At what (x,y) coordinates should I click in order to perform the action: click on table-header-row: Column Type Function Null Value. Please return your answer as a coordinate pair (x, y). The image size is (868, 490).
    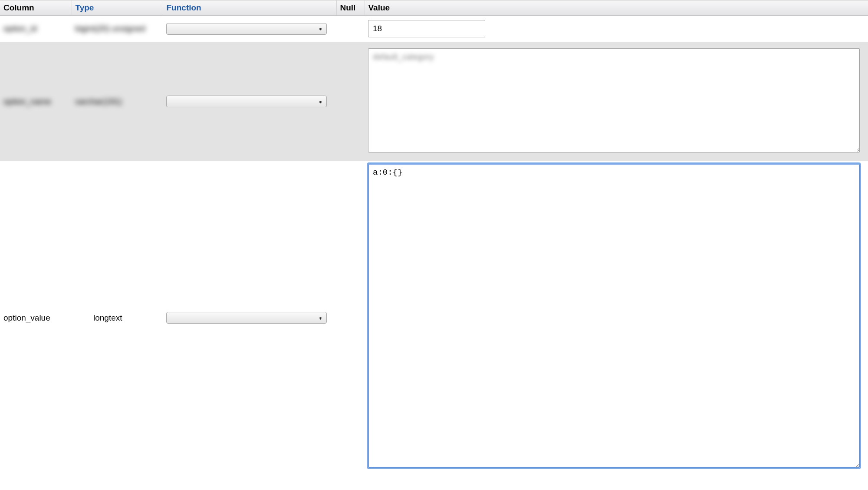
    Looking at the image, I should click on (434, 8).